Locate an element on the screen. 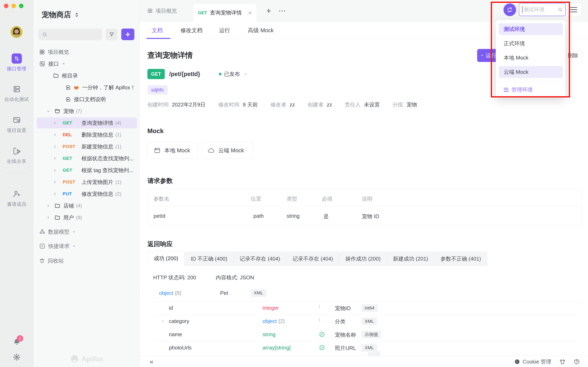 This screenshot has width=588, height=367. method-badge: GET is located at coordinates (156, 74).